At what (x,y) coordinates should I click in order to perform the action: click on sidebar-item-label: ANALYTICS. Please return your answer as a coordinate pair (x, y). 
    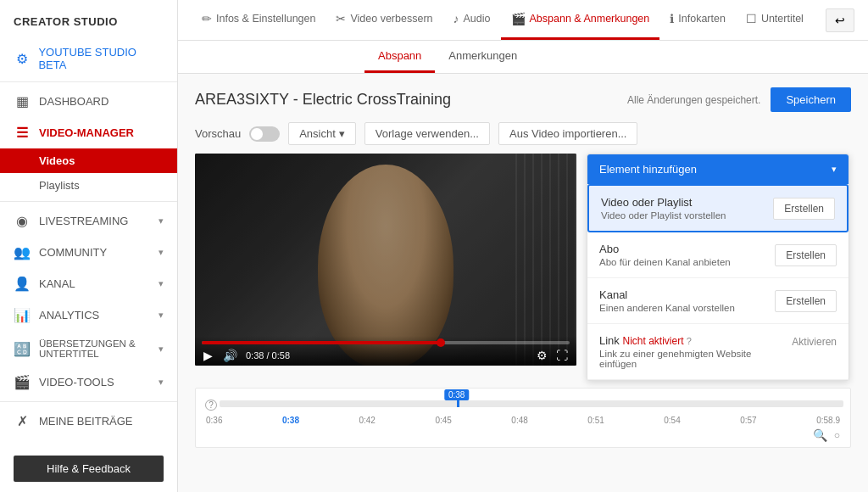
    Looking at the image, I should click on (70, 316).